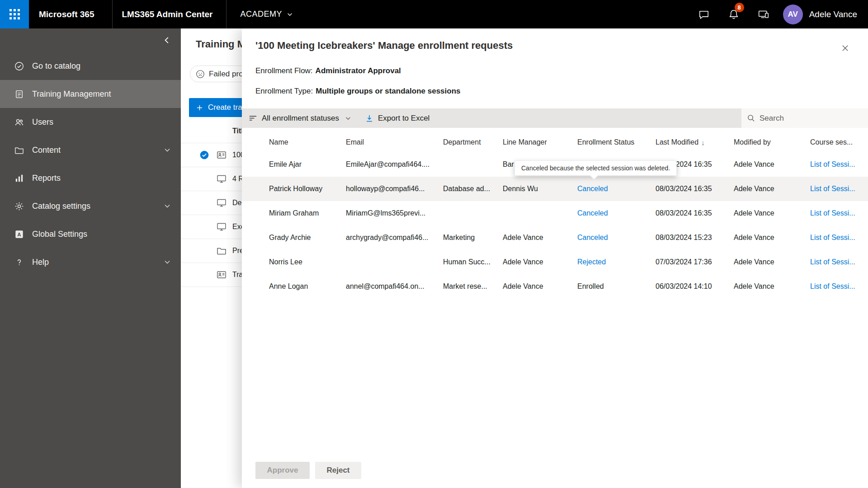  I want to click on column-header-name: Name, so click(307, 142).